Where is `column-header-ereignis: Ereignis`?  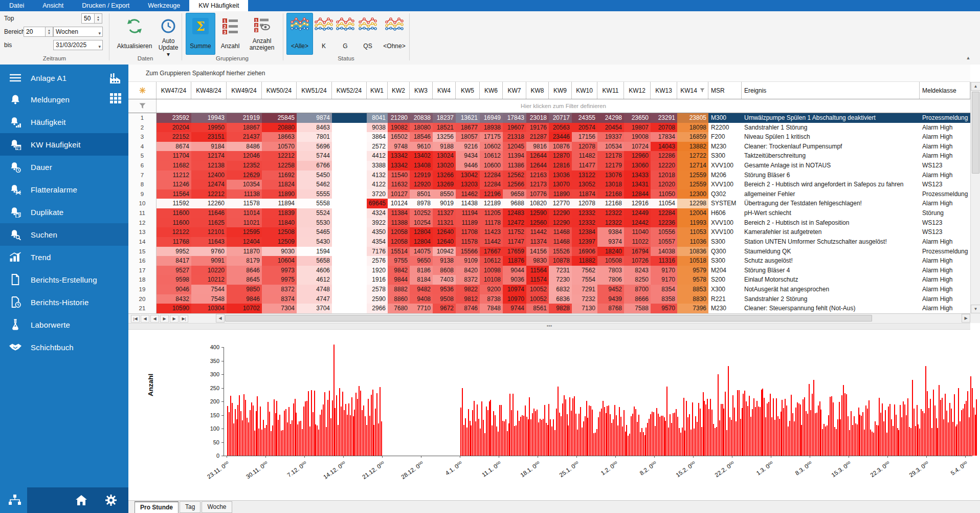
column-header-ereignis: Ereignis is located at coordinates (831, 90).